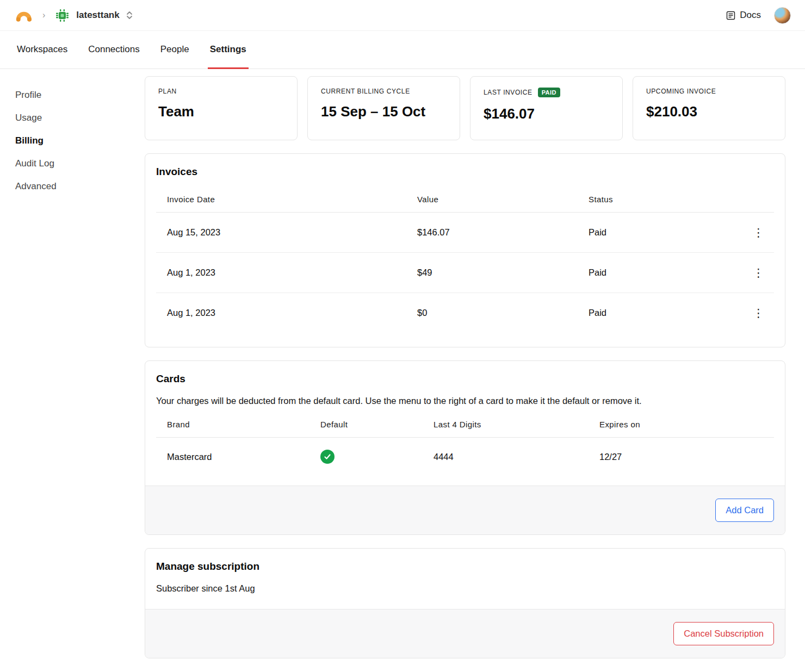 The height and width of the screenshot is (672, 805). I want to click on plan-value: Team, so click(221, 112).